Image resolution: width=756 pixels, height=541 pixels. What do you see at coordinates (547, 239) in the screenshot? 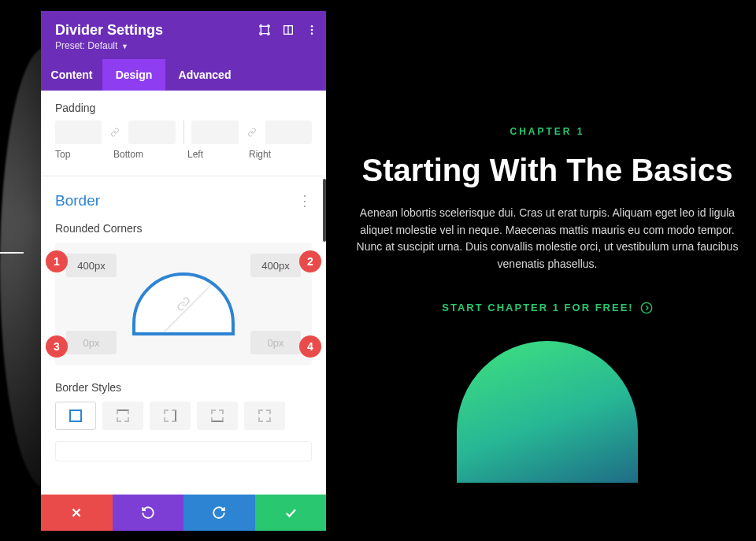
I see `page-description: Aenean lobortis scelerisque dui. Cras ut…` at bounding box center [547, 239].